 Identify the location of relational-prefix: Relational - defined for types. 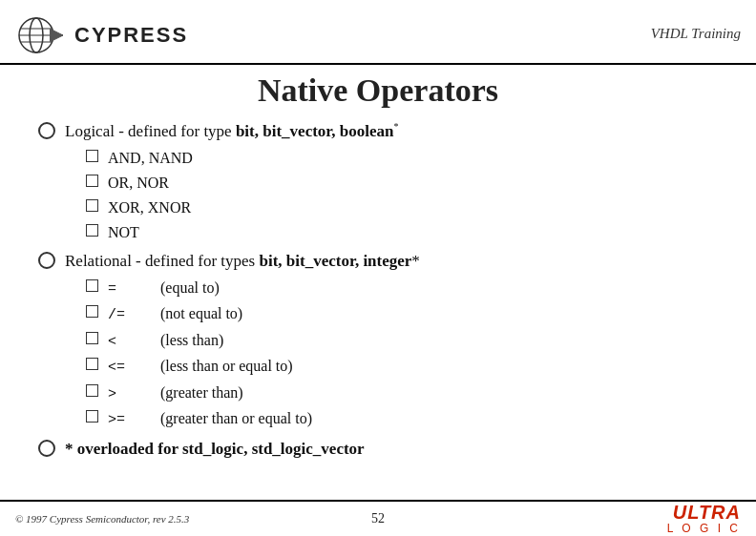
(162, 261).